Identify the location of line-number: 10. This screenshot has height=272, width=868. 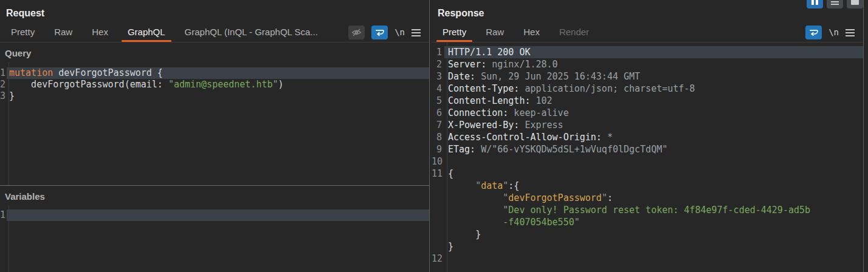
(438, 162).